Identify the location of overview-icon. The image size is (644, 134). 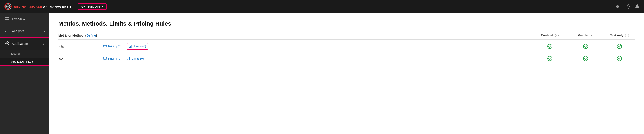
(7, 19).